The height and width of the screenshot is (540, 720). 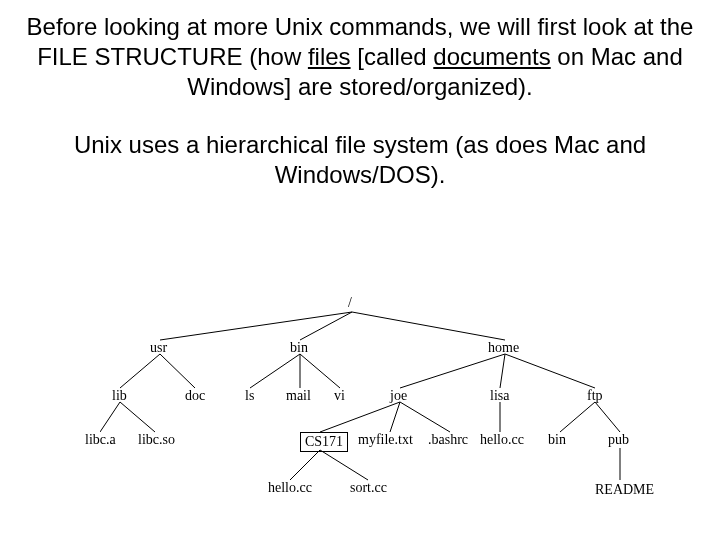 I want to click on node-bin2: bin, so click(x=557, y=440).